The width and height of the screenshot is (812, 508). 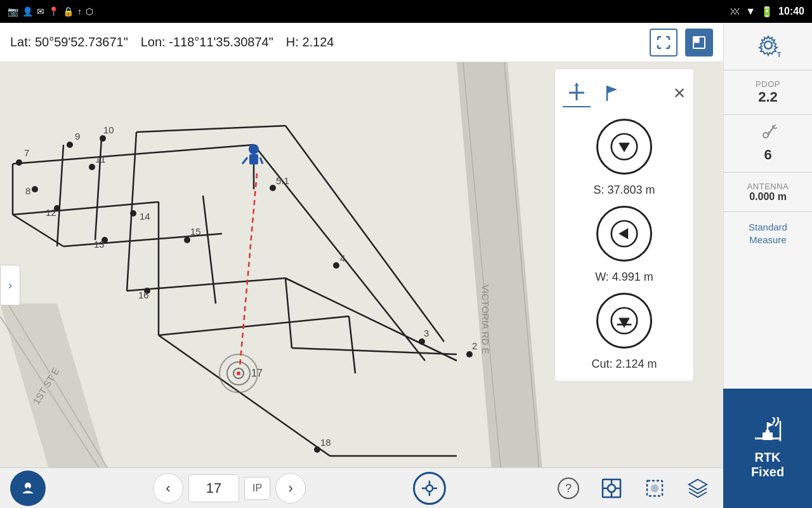 What do you see at coordinates (768, 472) in the screenshot?
I see `rtk-label-2: Fixed` at bounding box center [768, 472].